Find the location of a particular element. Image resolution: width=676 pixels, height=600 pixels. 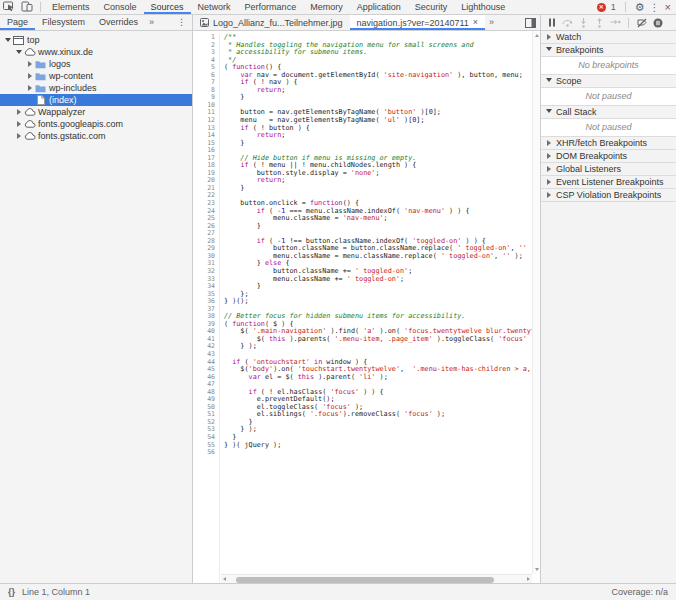

tree-item-label: wp-content is located at coordinates (70, 76).